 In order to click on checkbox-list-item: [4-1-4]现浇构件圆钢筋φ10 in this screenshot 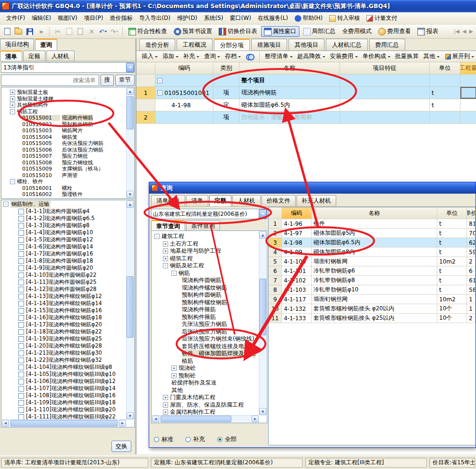, I will do `click(68, 232)`.